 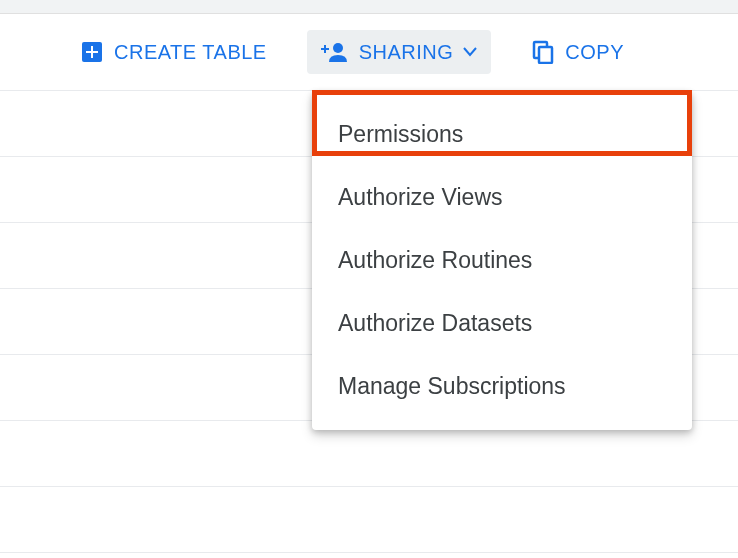 What do you see at coordinates (335, 52) in the screenshot?
I see `add-person-icon` at bounding box center [335, 52].